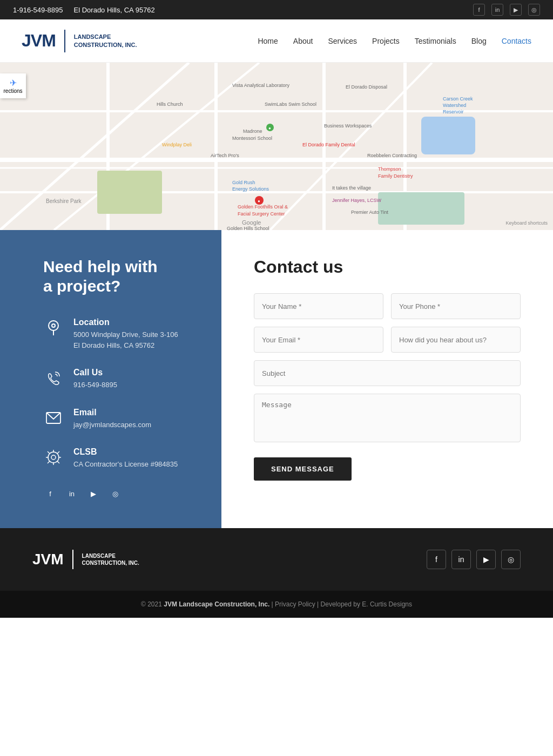  Describe the element at coordinates (65, 41) in the screenshot. I see `logo-divider` at that location.